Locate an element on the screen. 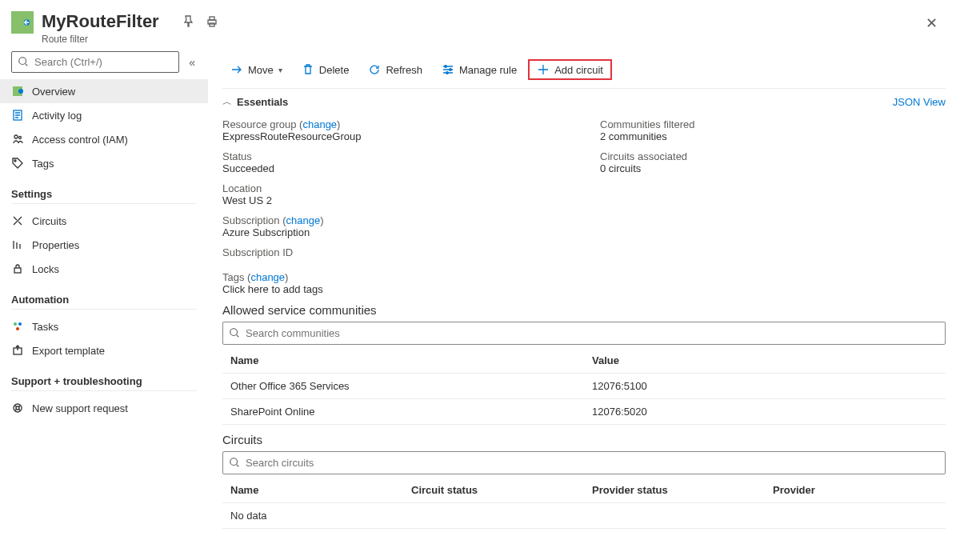  sidebar-item-access-control-iam-: Access control (IAM) is located at coordinates (104, 139).